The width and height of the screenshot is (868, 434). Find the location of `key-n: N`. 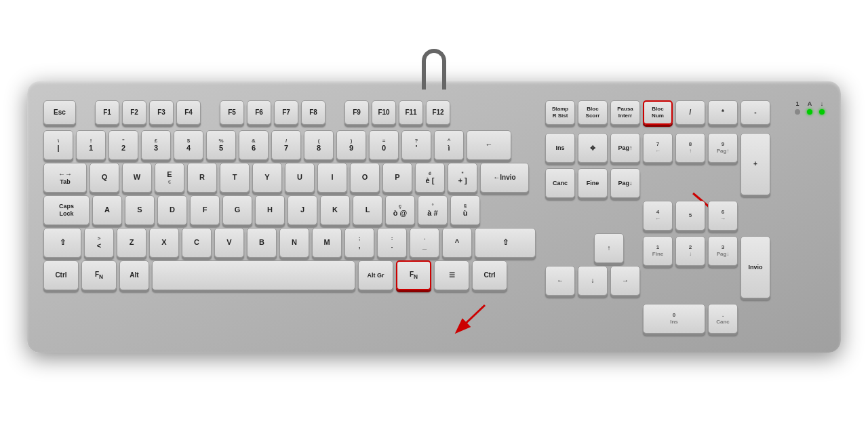

key-n: N is located at coordinates (294, 243).